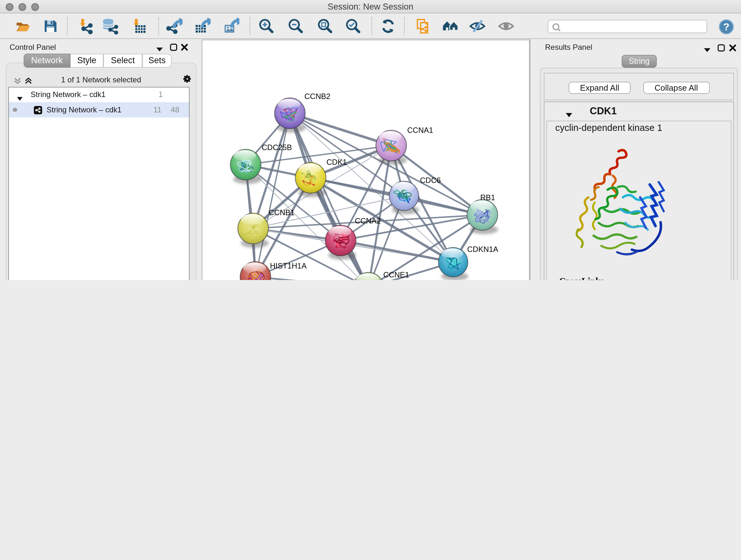  I want to click on svg-text: CCNA1, so click(420, 130).